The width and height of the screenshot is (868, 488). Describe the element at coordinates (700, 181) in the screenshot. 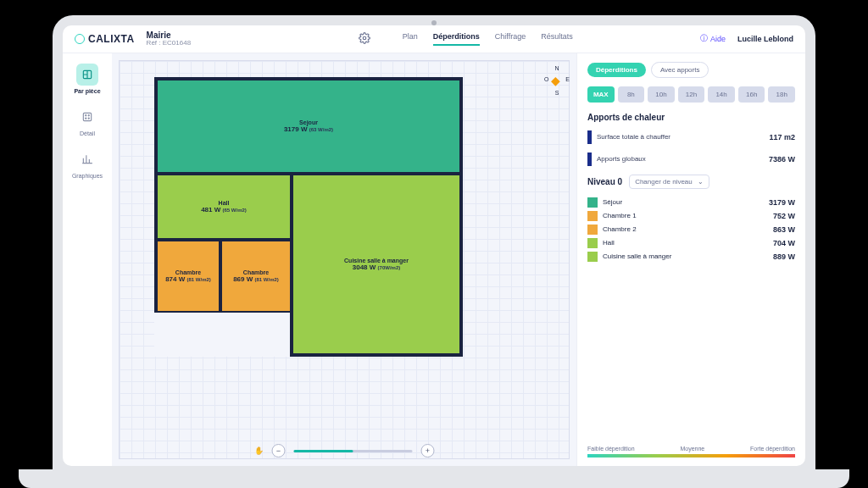

I see `chevron-down-icon: ⌄` at that location.